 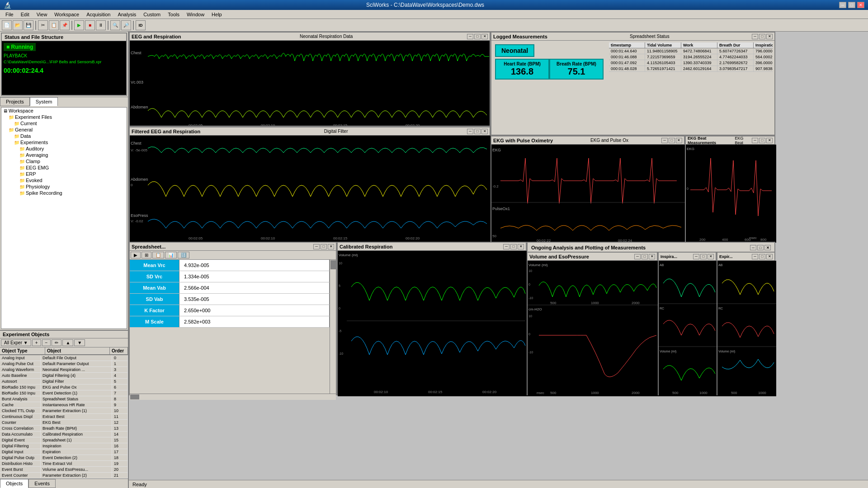 I want to click on paste-button: 📌, so click(x=65, y=25).